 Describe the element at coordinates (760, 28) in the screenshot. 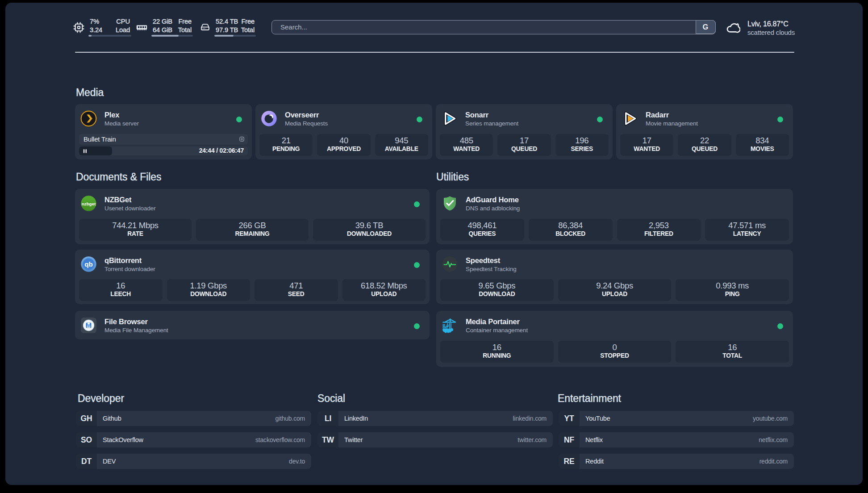

I see `weather-widget: Lviv, 16.87°C scattered clouds` at that location.